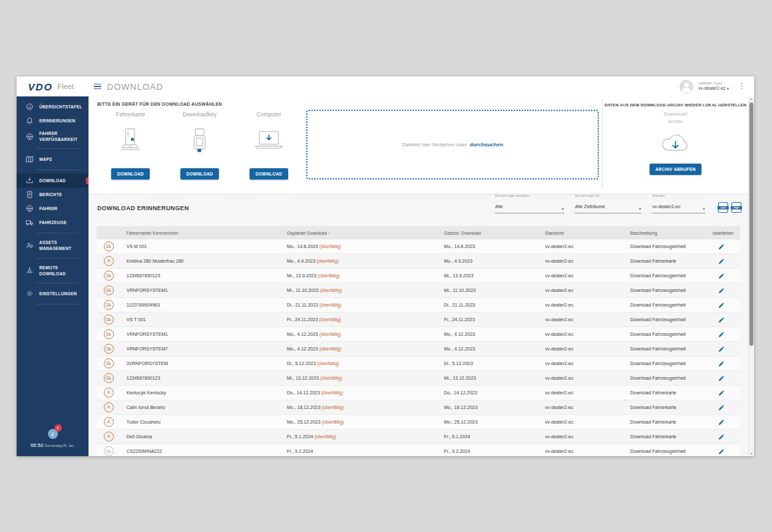  I want to click on sidebar-item-einstellungen: EINSTELLUNGEN, so click(53, 294).